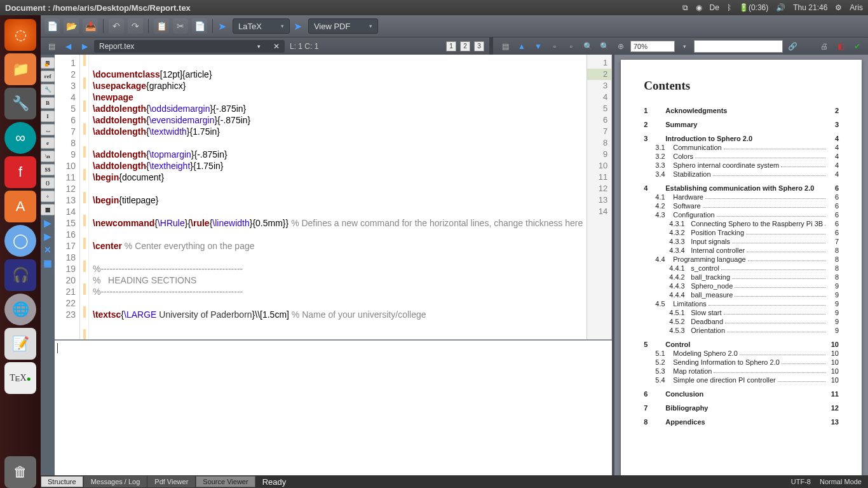 The height and width of the screenshot is (488, 868). Describe the element at coordinates (48, 156) in the screenshot. I see `latex-tool-button: \n` at that location.